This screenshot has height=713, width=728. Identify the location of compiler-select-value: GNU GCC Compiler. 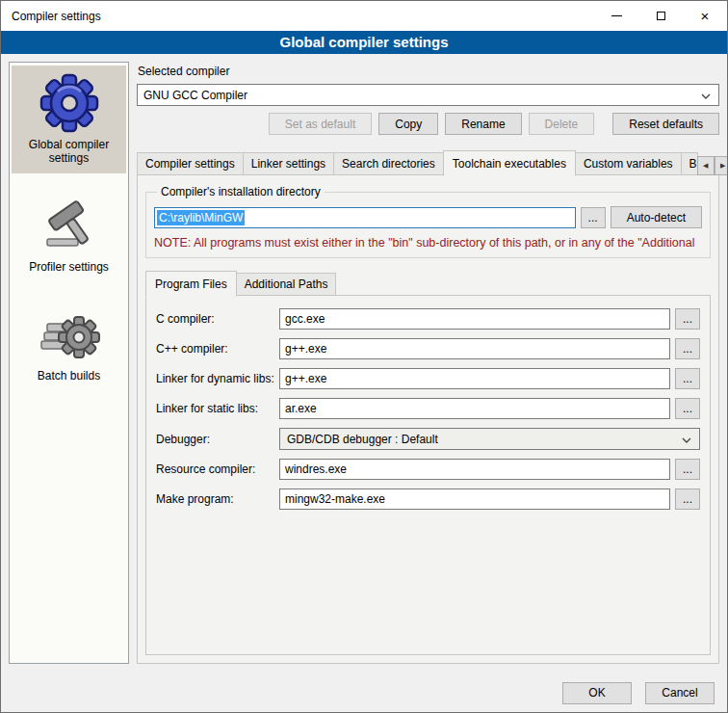
(195, 95).